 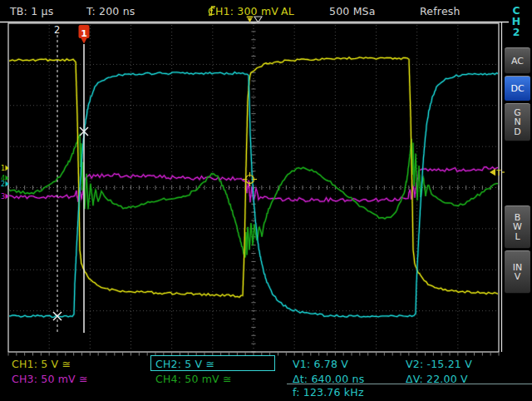 What do you see at coordinates (50, 379) in the screenshot?
I see `ch3-scale-readout: CH3: 50 mV ≅` at bounding box center [50, 379].